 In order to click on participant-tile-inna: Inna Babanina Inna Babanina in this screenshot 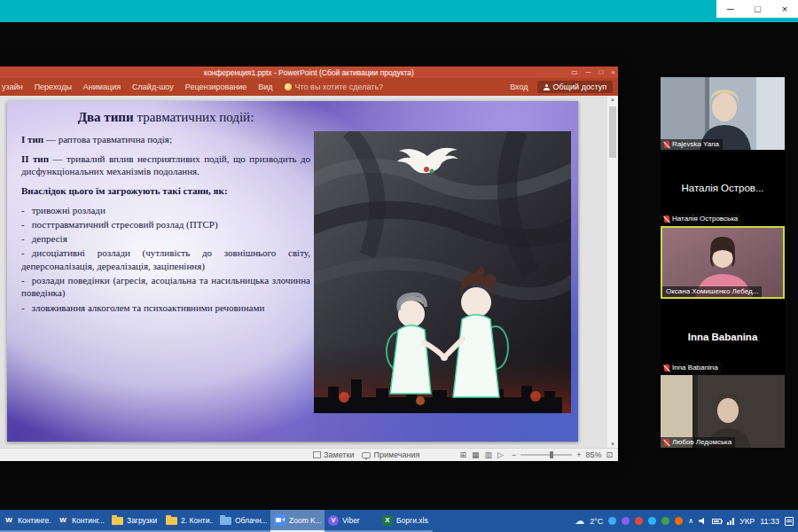, I will do `click(723, 337)`.